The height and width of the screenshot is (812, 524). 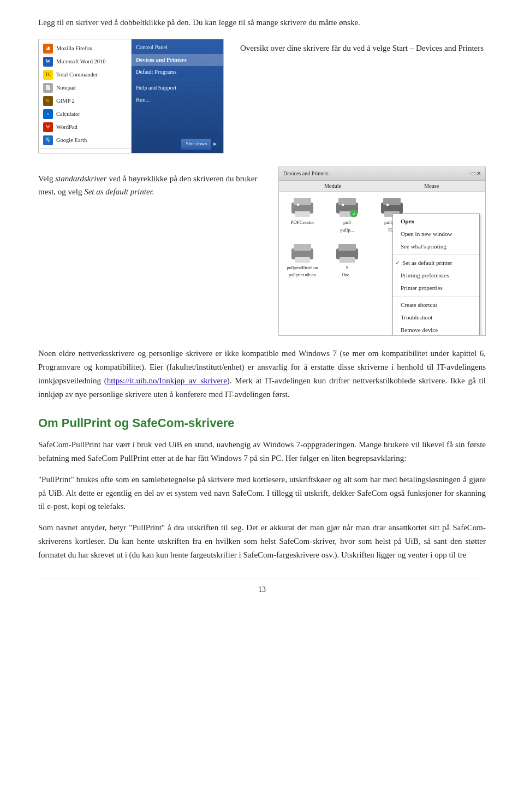 What do you see at coordinates (196, 144) in the screenshot?
I see `shutdown-button: Shut down` at bounding box center [196, 144].